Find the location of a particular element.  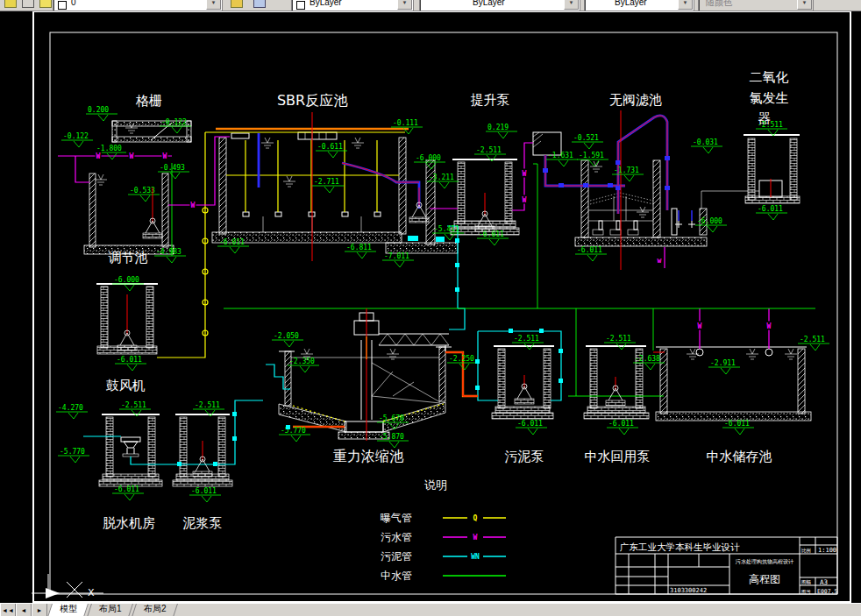

elevation-annotation: -5.870 is located at coordinates (391, 436).